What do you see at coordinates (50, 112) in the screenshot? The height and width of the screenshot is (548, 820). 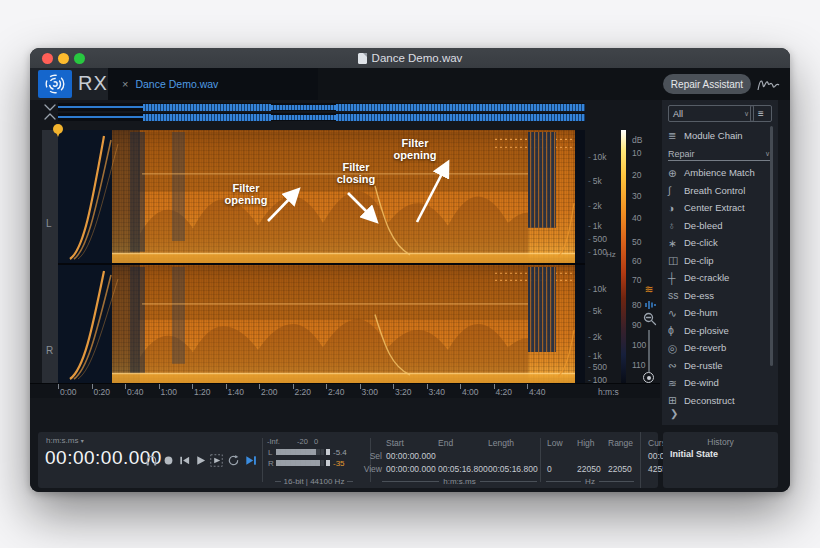 I see `collapse-overview-icon` at bounding box center [50, 112].